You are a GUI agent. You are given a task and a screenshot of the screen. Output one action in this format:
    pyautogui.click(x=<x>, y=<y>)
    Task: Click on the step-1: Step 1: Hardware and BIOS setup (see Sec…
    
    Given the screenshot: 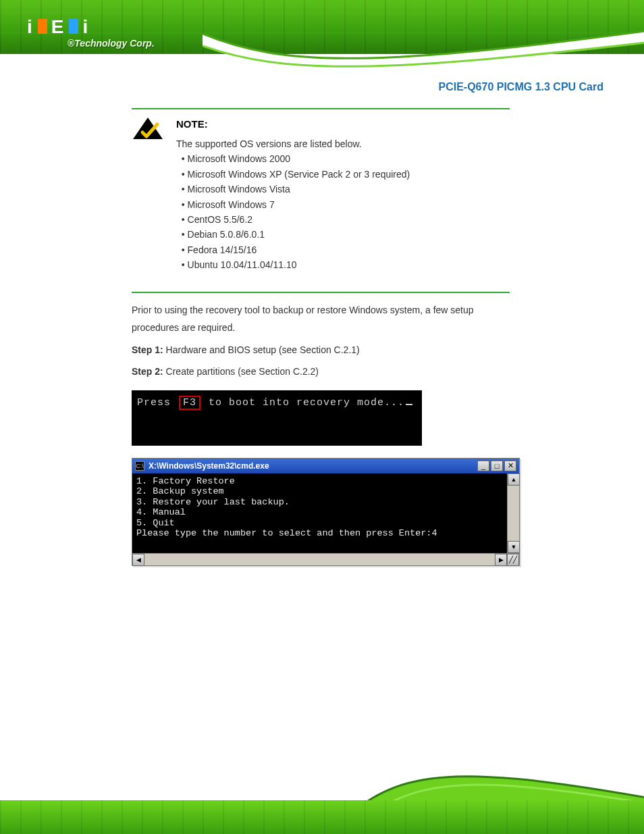 What is the action you would take?
    pyautogui.click(x=321, y=350)
    